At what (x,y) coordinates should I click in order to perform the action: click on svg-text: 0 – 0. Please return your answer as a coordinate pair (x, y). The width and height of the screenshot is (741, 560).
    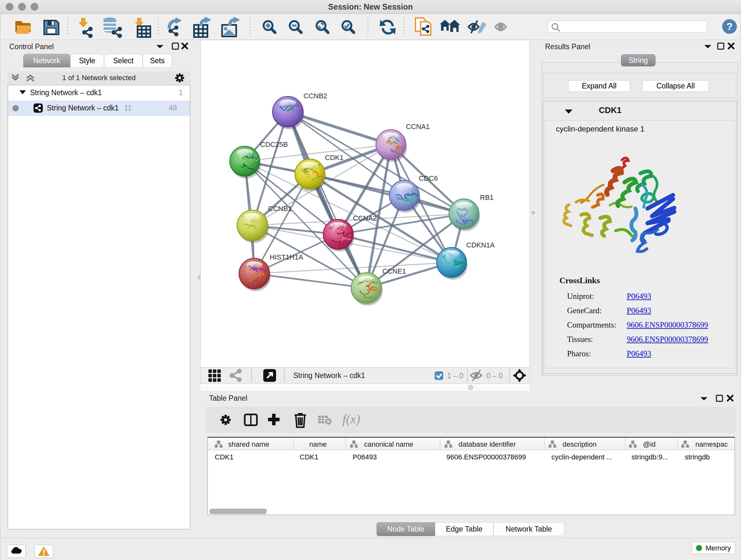
    Looking at the image, I should click on (494, 376).